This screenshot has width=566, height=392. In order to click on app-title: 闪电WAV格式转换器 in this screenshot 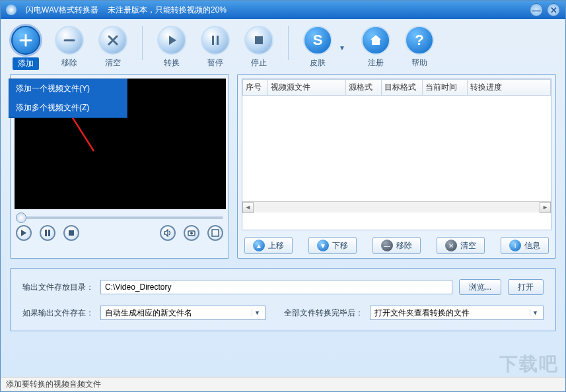, I will do `click(62, 11)`.